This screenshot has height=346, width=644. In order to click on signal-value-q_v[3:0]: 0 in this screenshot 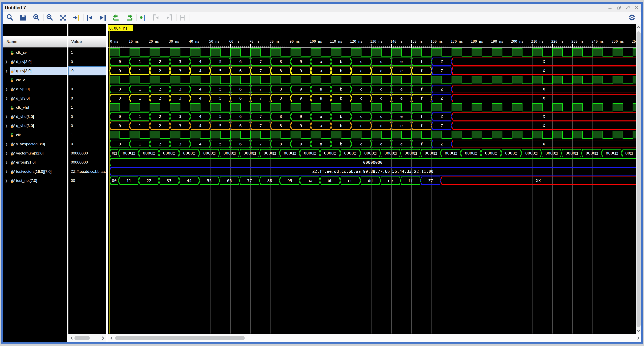, I will do `click(88, 98)`.